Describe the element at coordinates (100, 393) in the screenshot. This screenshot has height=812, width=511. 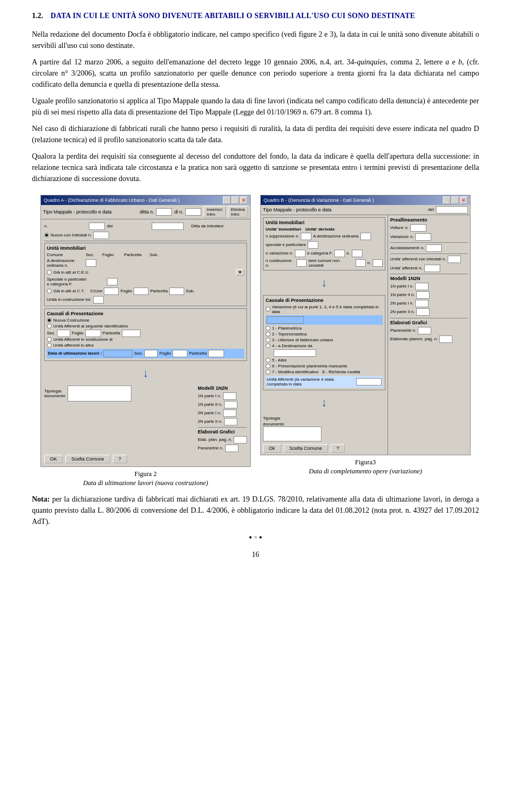
I see `tipologia-input` at that location.